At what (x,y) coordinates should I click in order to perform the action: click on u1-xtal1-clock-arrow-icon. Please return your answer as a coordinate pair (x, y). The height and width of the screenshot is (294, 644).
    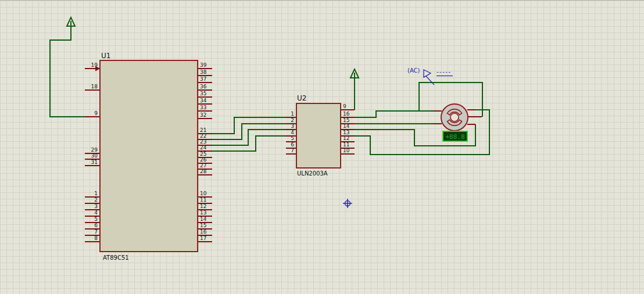
    Looking at the image, I should click on (98, 69).